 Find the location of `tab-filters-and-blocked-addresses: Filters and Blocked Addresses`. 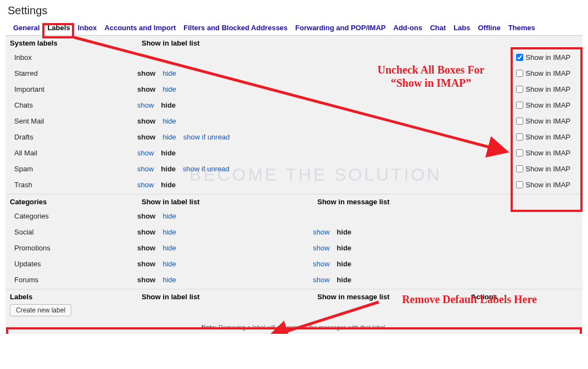

tab-filters-and-blocked-addresses: Filters and Blocked Addresses is located at coordinates (236, 27).